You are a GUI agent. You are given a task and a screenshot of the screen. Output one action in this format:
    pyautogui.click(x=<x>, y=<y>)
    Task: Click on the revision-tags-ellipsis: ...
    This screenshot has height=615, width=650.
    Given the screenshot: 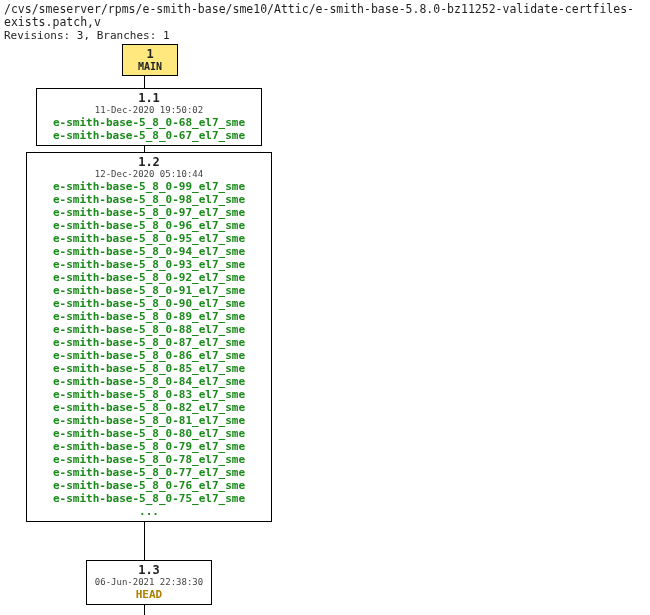 What is the action you would take?
    pyautogui.click(x=149, y=512)
    